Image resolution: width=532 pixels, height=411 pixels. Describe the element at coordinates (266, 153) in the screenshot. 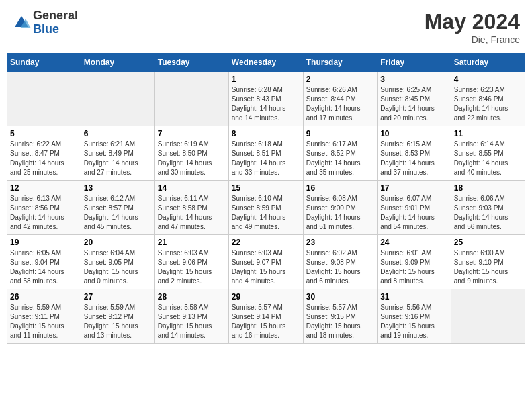

I see `calendar-cell: 8Sunrise: 6:18 AM Sunset: 8:51 PM Daylig…` at that location.